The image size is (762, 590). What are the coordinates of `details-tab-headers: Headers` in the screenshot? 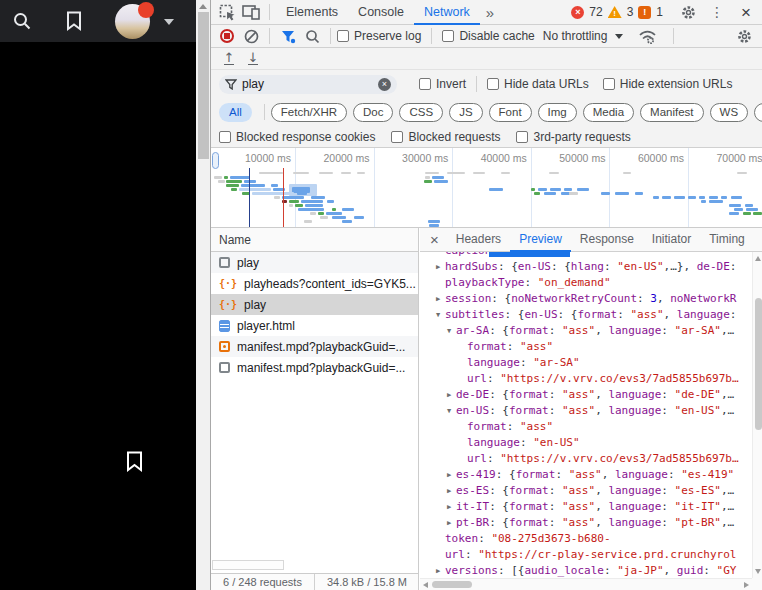 It's located at (478, 240).